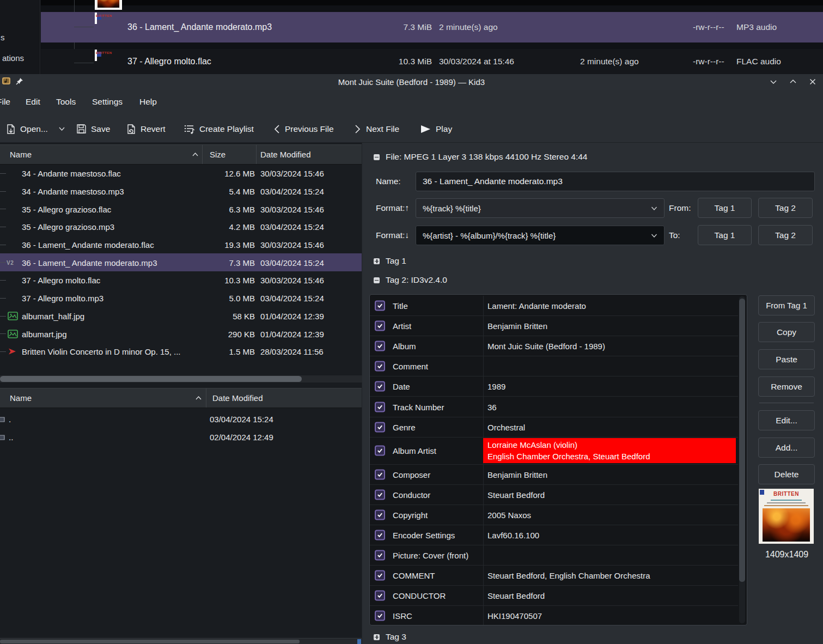 The image size is (823, 644). Describe the element at coordinates (554, 515) in the screenshot. I see `tag-row: Copyright2005 Naxos` at that location.